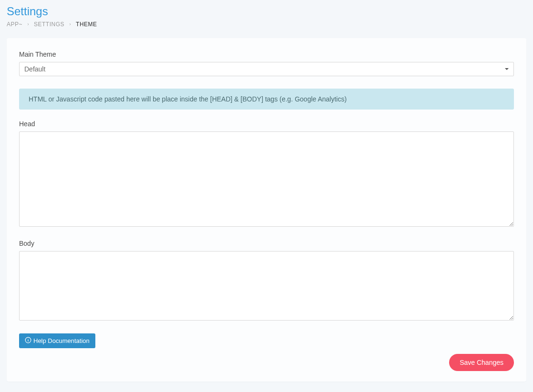 The height and width of the screenshot is (392, 533). What do you see at coordinates (266, 54) in the screenshot?
I see `main-theme-label: Main Theme` at bounding box center [266, 54].